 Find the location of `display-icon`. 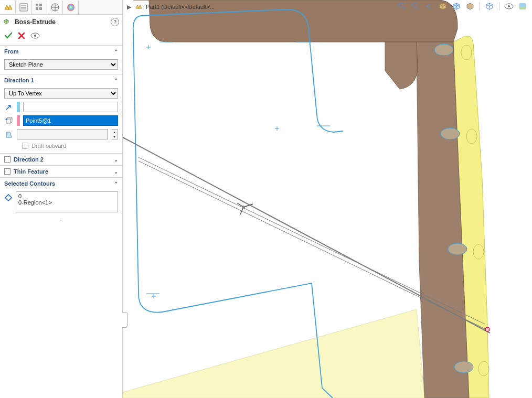

display-icon is located at coordinates (71, 7).